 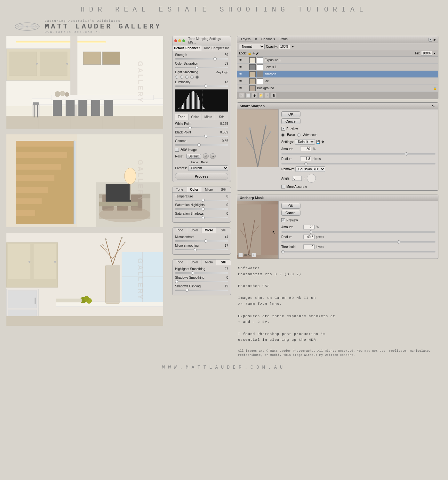 What do you see at coordinates (195, 262) in the screenshot?
I see `sh-tab-color: Color` at bounding box center [195, 262].